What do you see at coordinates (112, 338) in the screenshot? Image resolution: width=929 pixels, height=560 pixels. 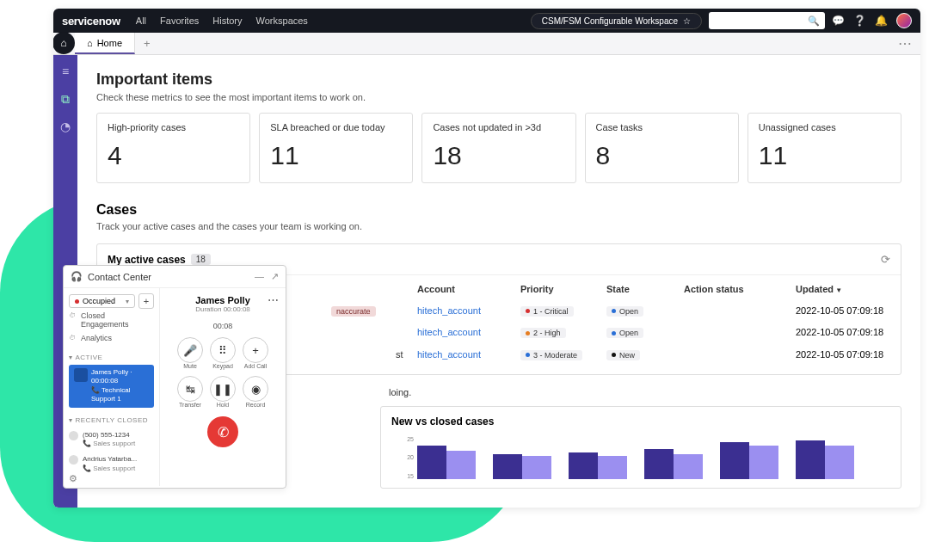 I see `analytics-link: Analytics` at bounding box center [112, 338].